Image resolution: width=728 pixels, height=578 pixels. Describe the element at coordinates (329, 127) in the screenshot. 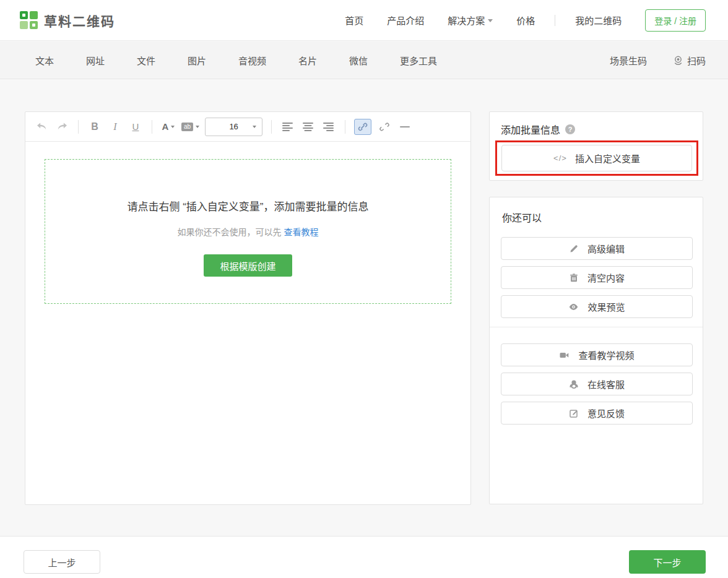

I see `align-right-icon` at that location.